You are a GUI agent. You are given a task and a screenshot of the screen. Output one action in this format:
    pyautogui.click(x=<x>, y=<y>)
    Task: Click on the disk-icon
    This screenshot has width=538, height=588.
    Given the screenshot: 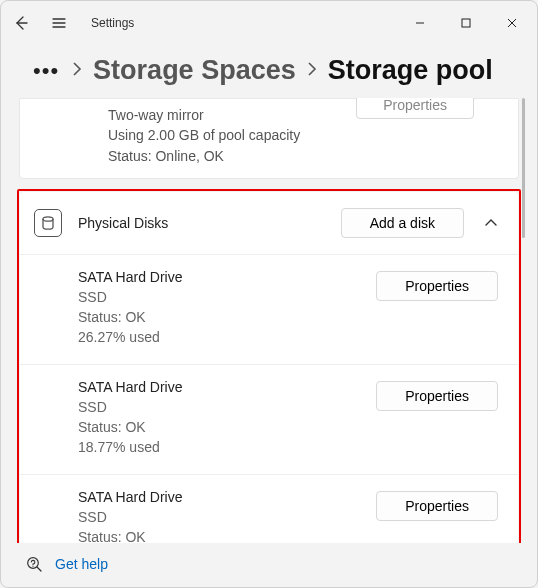 What is the action you would take?
    pyautogui.click(x=48, y=223)
    